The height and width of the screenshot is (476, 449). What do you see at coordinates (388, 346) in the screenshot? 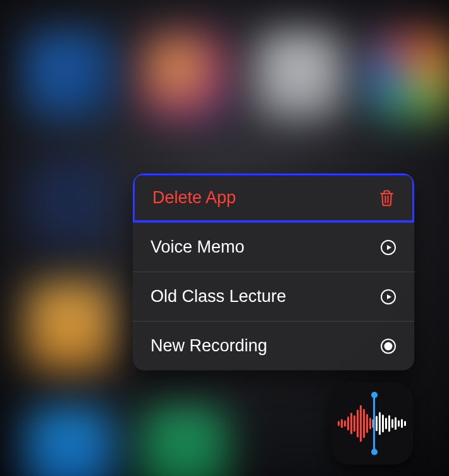
I see `record-icon` at bounding box center [388, 346].